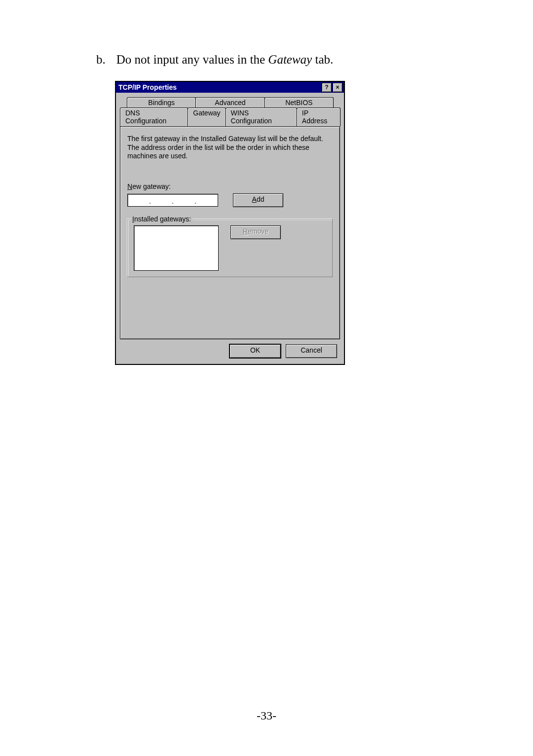 The image size is (533, 756). I want to click on instruction-text: Do not input any values in the Gateway t…, so click(225, 60).